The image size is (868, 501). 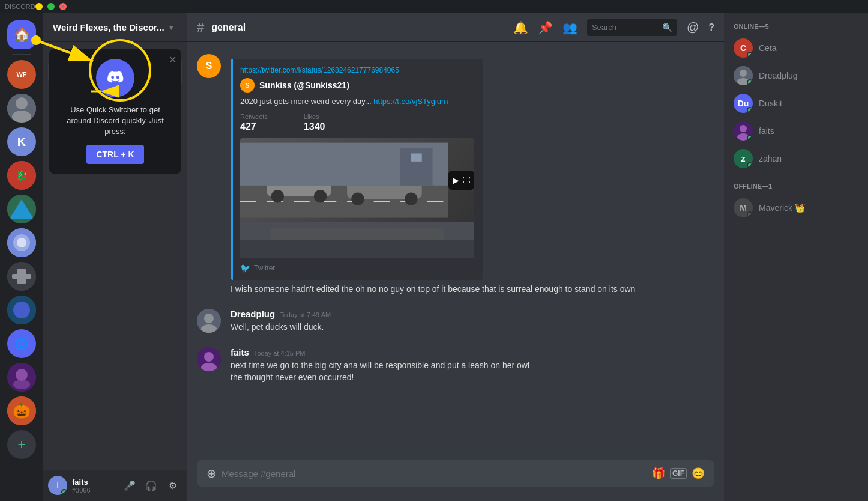 I want to click on tweet-media-bottom, so click(x=357, y=240).